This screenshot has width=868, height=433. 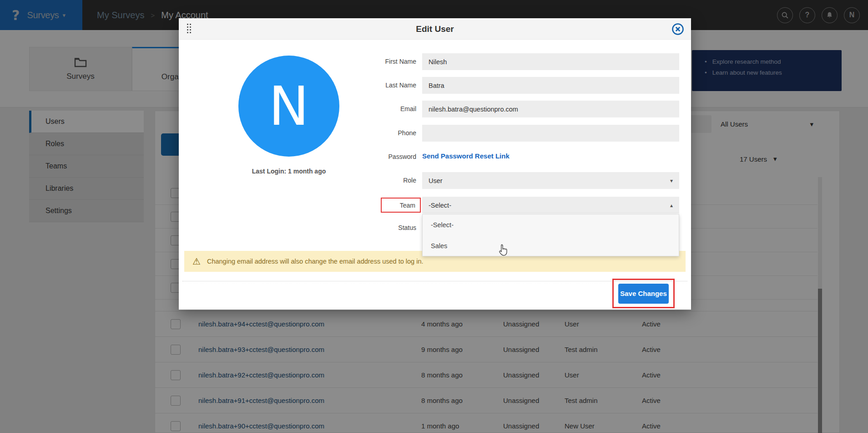 I want to click on warning-text: Changing email address will also change …, so click(x=315, y=261).